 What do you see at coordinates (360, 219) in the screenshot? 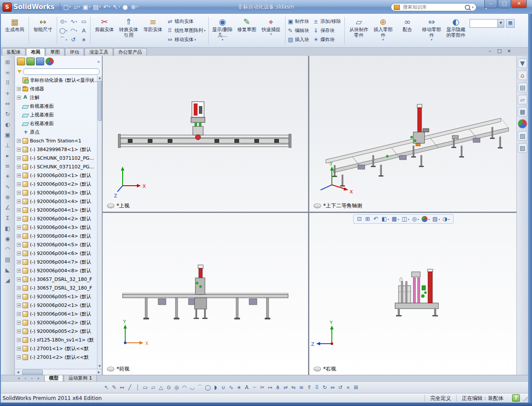
I see `zoom-fit-icon: ⊡` at bounding box center [360, 219].